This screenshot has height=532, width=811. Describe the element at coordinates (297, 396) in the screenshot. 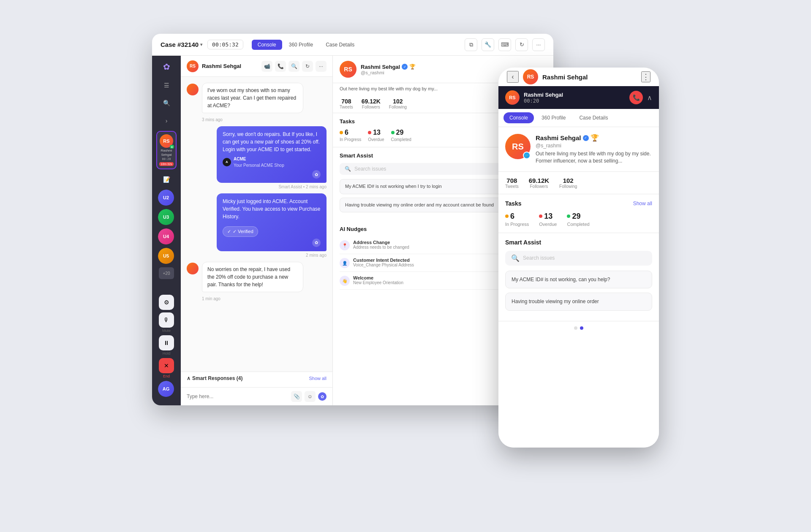

I see `attach-button: 📎` at that location.